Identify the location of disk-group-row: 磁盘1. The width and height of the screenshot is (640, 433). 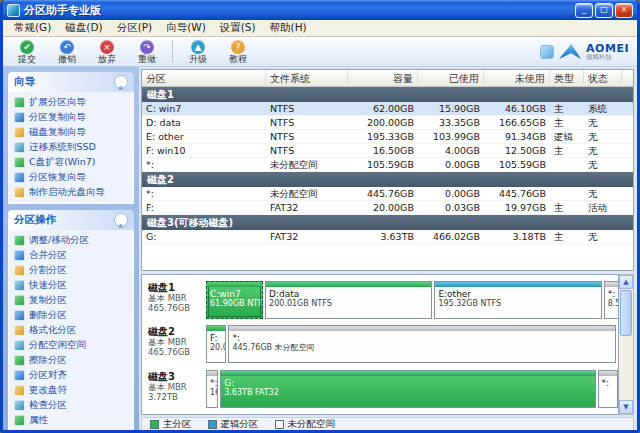
(388, 94).